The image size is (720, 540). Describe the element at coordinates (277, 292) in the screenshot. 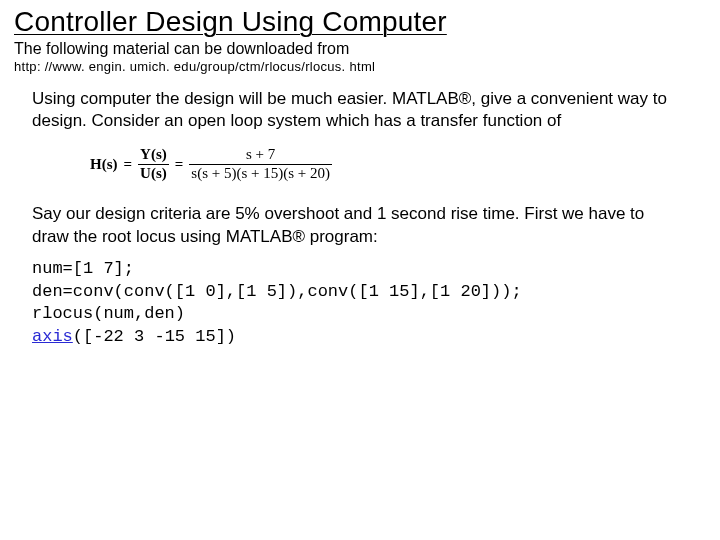

I see `code-line: den=conv(conv([1 0],[1 5]),conv([1 15],[…` at that location.